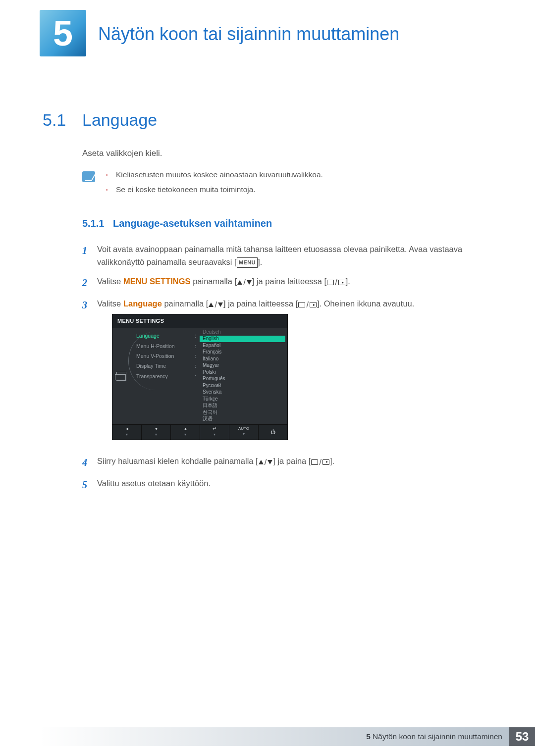 The width and height of the screenshot is (535, 756). I want to click on step-row: 1 Voit avata avainoppaan painamalla mitä…, so click(287, 255).